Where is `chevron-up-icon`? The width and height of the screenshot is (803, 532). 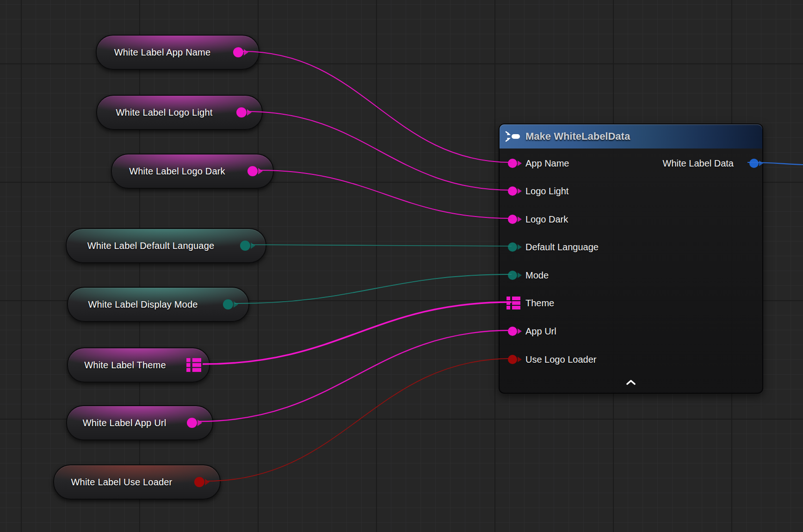
chevron-up-icon is located at coordinates (631, 383).